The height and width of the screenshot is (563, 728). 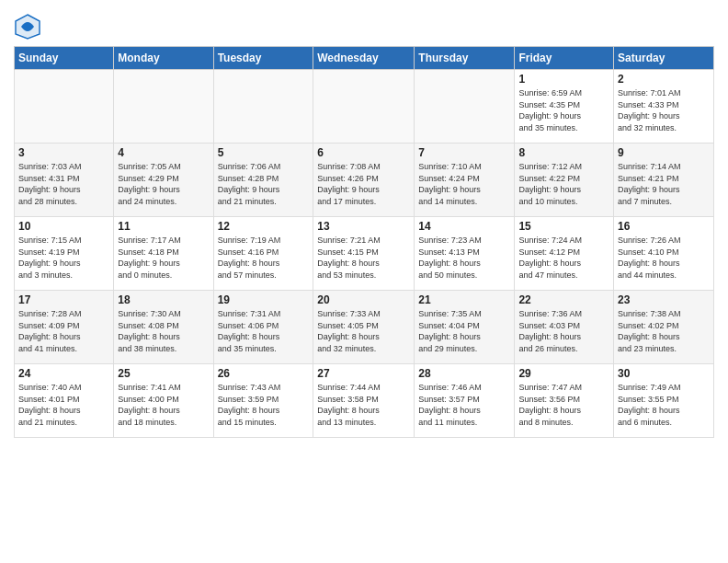 I want to click on day-info: Sunrise: 7:17 AM Sunset: 4:18 PM Dayligh…, so click(x=164, y=258).